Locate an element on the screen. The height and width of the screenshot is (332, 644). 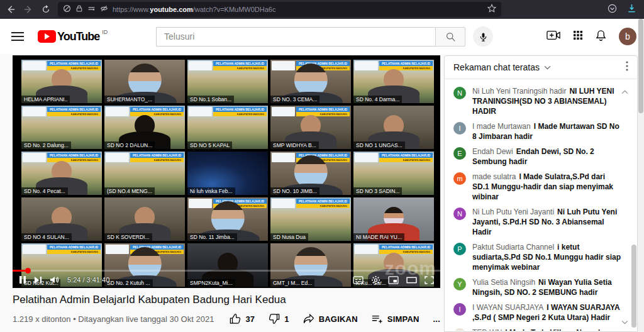
player-controls: 5:24 / 3:41:40 is located at coordinates (226, 280).